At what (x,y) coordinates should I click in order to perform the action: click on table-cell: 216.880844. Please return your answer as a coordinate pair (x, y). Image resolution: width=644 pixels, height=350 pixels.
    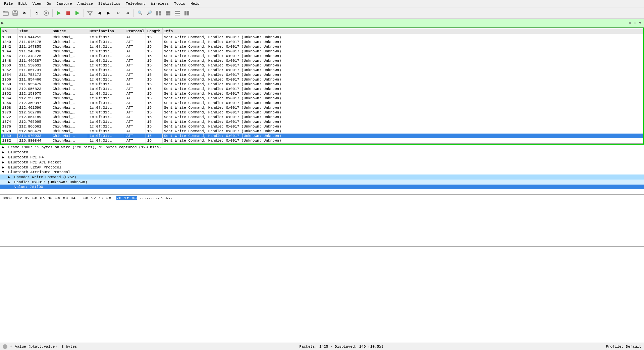
    Looking at the image, I should click on (35, 141).